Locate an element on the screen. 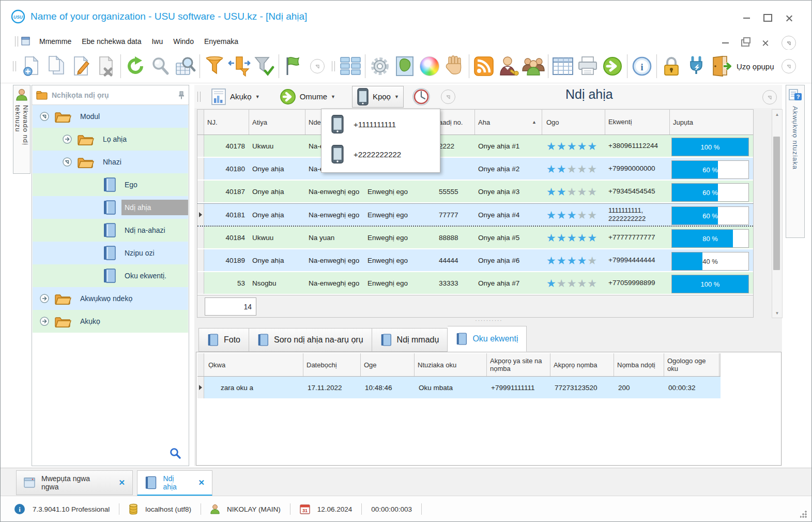 This screenshot has height=522, width=812. tree-item-label: Ndị na-ahazi is located at coordinates (145, 230).